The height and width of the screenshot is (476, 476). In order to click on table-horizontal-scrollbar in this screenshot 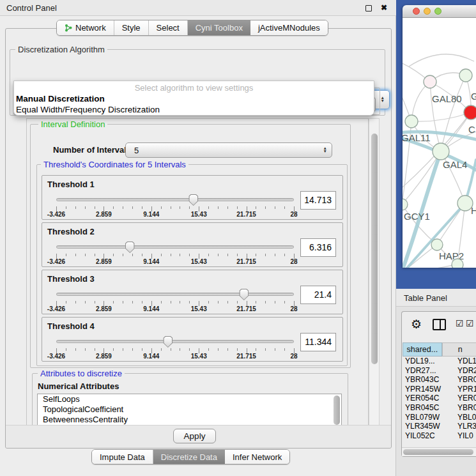, I will do `click(439, 452)`.